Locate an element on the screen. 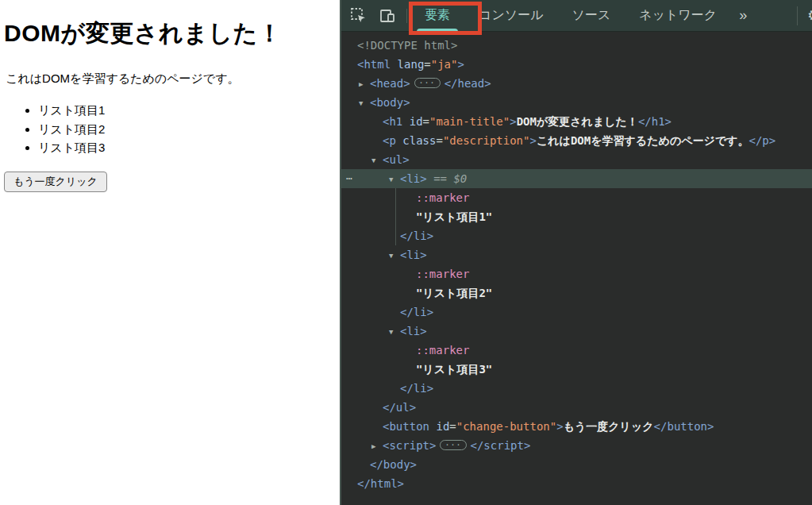  settings-gear-icon: ⚙ is located at coordinates (810, 16).